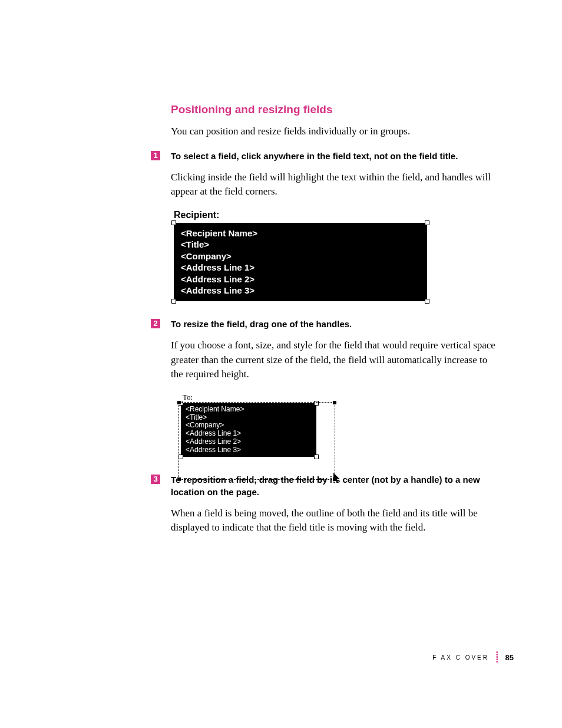  What do you see at coordinates (300, 245) in the screenshot?
I see `field-placeholder-line: <Title>` at bounding box center [300, 245].